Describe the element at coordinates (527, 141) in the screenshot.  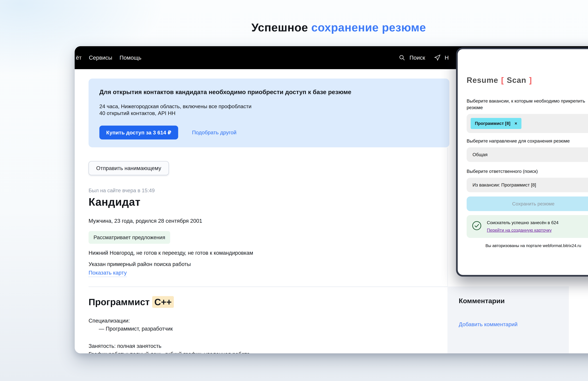
I see `direction-label: Выберите направление для сохранения резю…` at that location.